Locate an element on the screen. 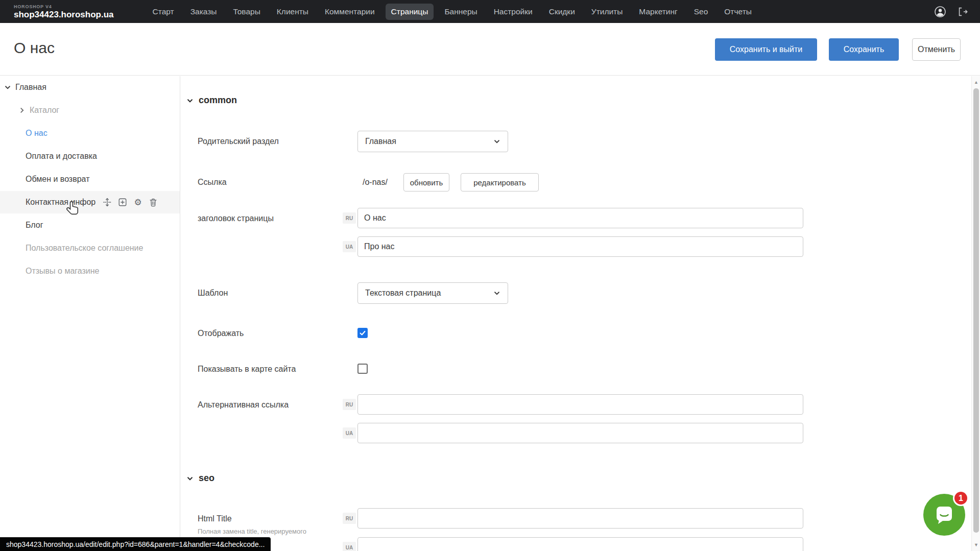 This screenshot has height=551, width=980. link-path-value: /o-nas/ is located at coordinates (375, 182).